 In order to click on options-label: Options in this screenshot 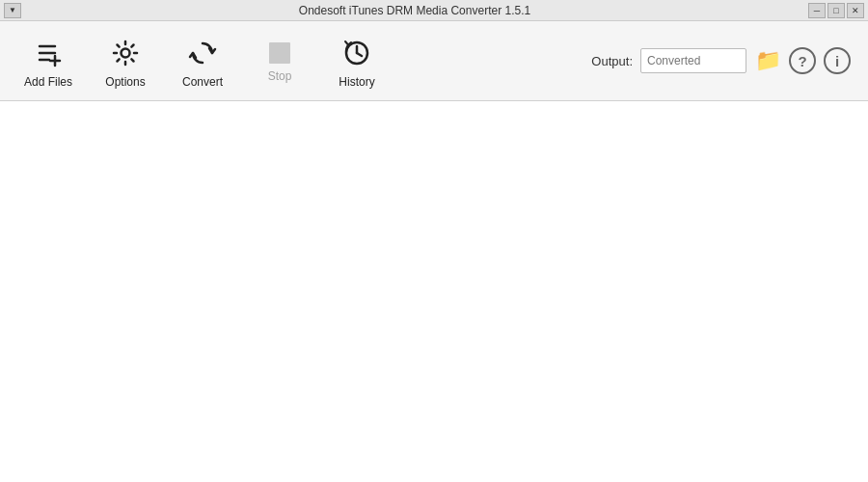, I will do `click(125, 82)`.